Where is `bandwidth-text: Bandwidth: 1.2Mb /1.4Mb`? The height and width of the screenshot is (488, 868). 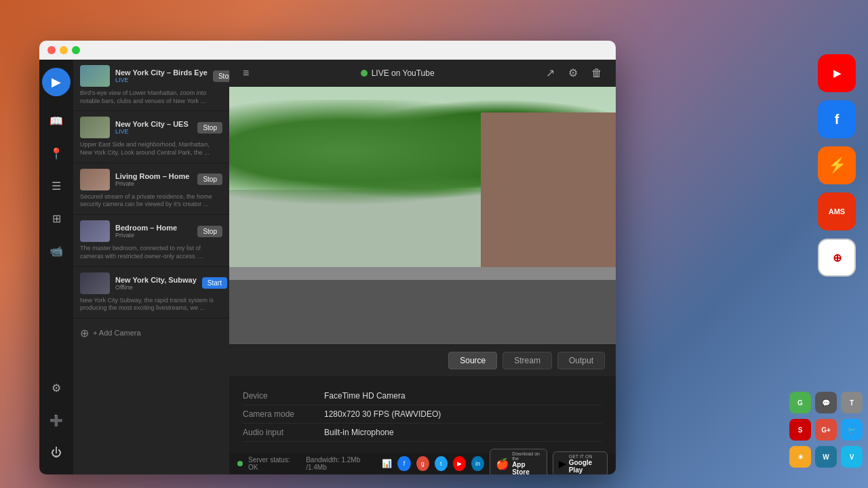 bandwidth-text: Bandwidth: 1.2Mb /1.4Mb is located at coordinates (340, 464).